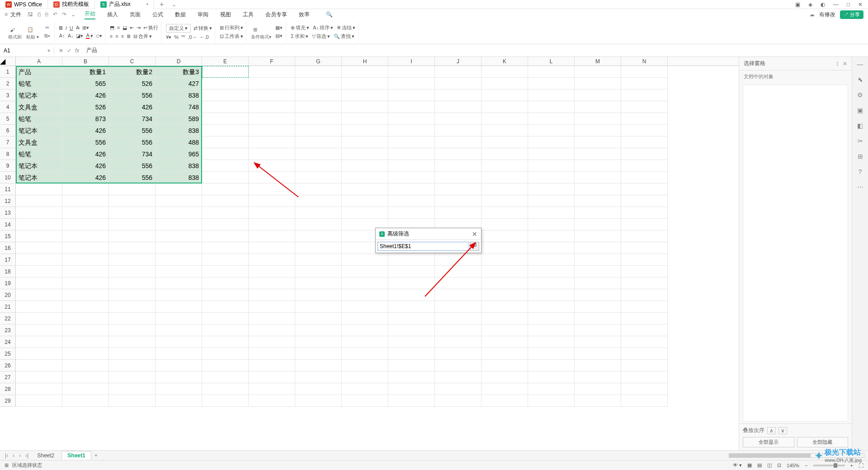 The width and height of the screenshot is (868, 470). I want to click on tab-formula: 公式, so click(158, 14).